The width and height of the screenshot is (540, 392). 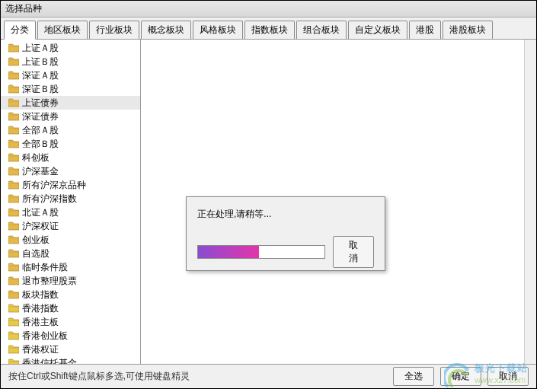 I want to click on tree-item: 所有沪深京品种, so click(x=70, y=185).